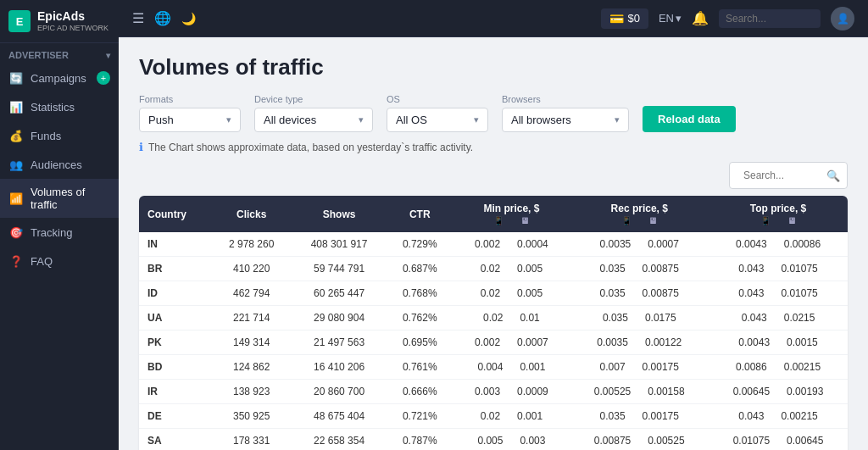  Describe the element at coordinates (689, 119) in the screenshot. I see `reload-button: Reload data` at that location.